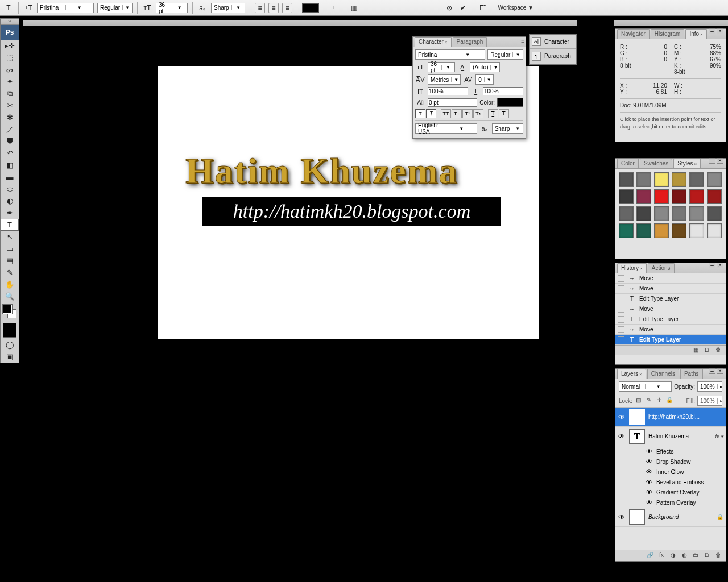  Describe the element at coordinates (470, 42) in the screenshot. I see `tab-paragraph: Paragraph` at that location.